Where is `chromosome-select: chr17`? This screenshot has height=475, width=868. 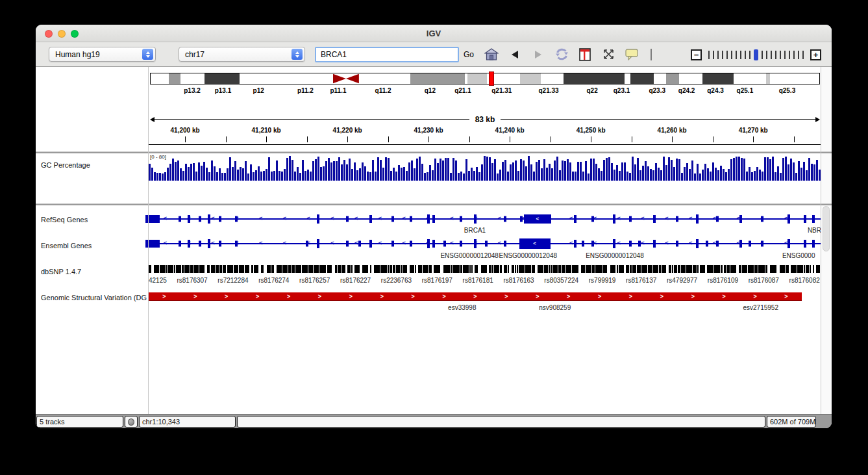
chromosome-select: chr17 is located at coordinates (242, 55).